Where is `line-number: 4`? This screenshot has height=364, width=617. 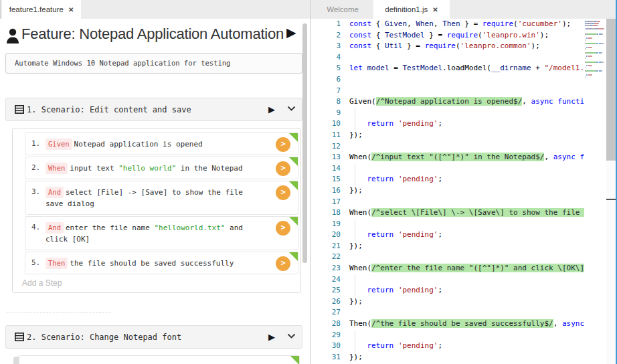 line-number: 4 is located at coordinates (325, 58).